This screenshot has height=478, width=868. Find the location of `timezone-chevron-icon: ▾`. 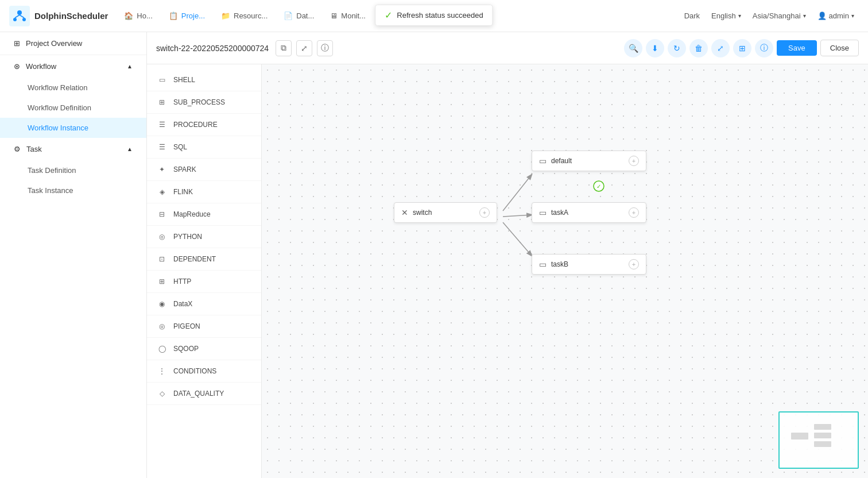

timezone-chevron-icon: ▾ is located at coordinates (805, 16).